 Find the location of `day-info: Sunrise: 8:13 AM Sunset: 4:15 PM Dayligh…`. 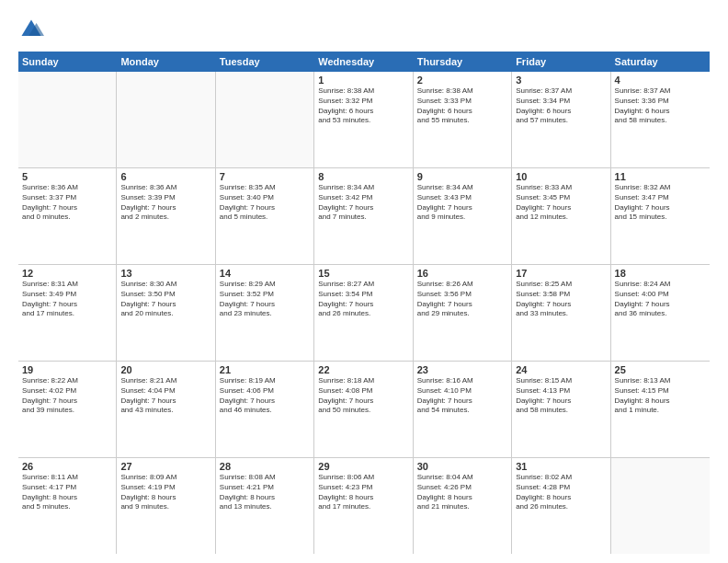

day-info: Sunrise: 8:13 AM Sunset: 4:15 PM Dayligh… is located at coordinates (660, 396).